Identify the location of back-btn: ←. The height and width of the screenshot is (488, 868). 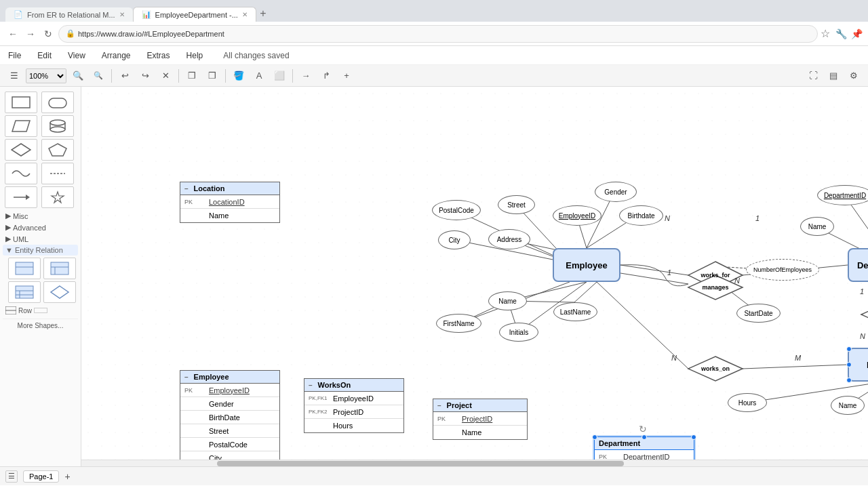
(13, 34).